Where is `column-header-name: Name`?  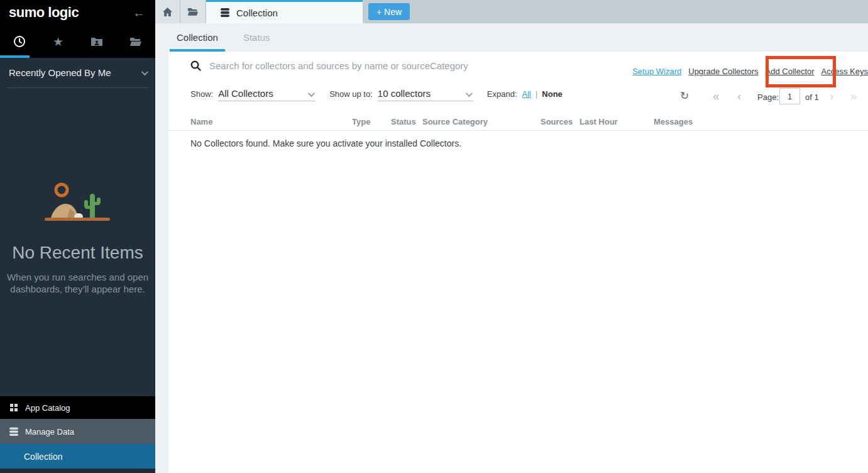 column-header-name: Name is located at coordinates (201, 122).